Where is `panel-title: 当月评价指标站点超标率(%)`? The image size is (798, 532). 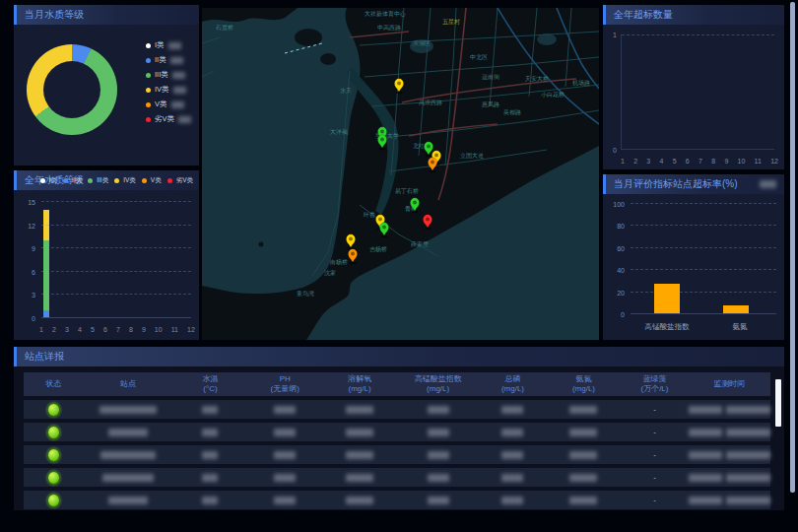
panel-title: 当月评价指标站点超标率(%) is located at coordinates (694, 184).